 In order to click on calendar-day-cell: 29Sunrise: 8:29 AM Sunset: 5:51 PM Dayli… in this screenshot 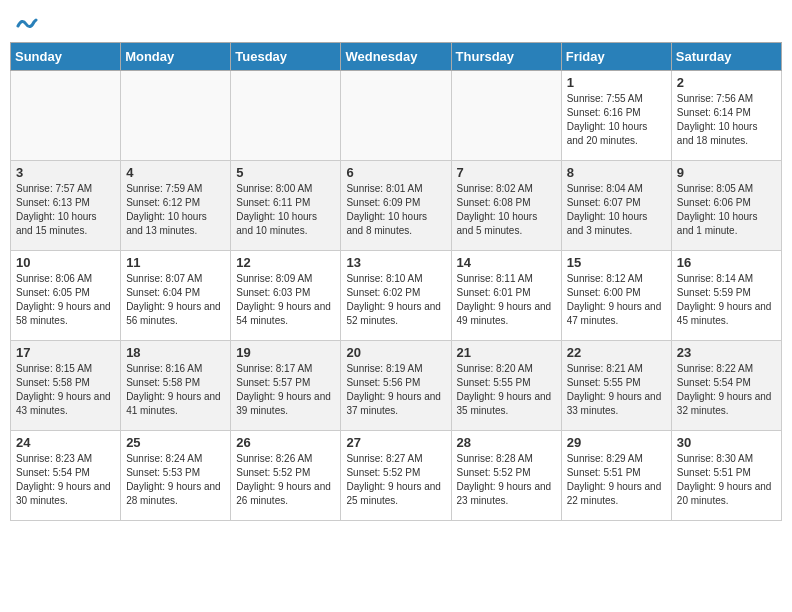, I will do `click(616, 476)`.